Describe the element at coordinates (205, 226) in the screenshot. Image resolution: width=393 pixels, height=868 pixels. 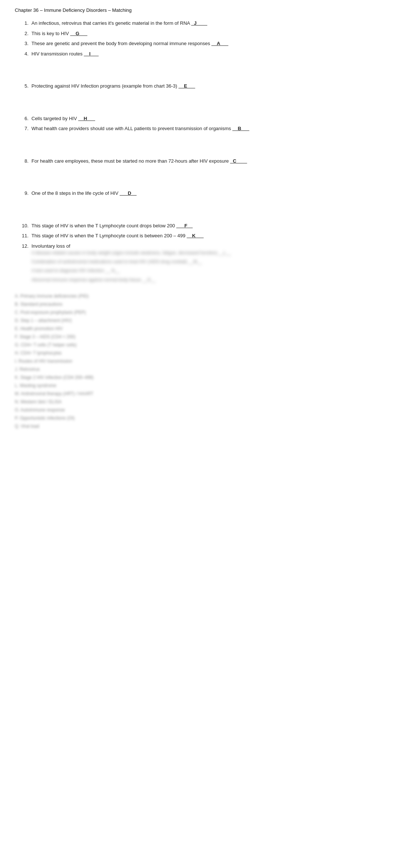
I see `question-text-10: This stage of HIV is when the T Lymphocy…` at that location.